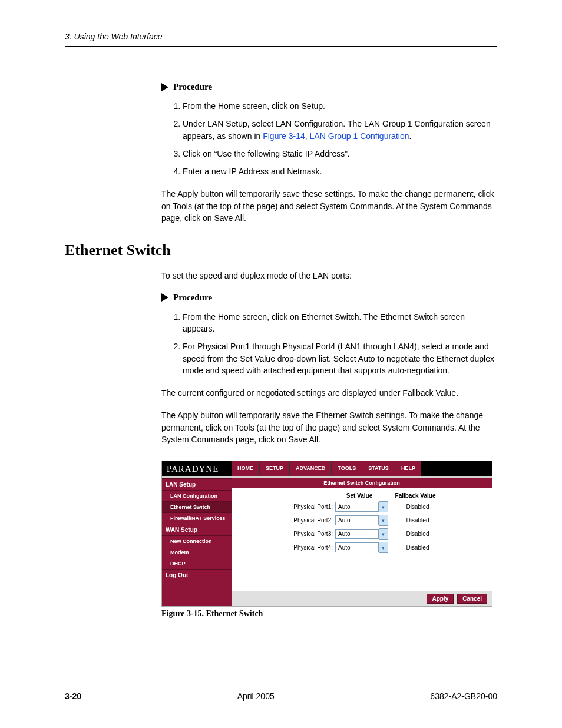 This screenshot has width=562, height=728. Describe the element at coordinates (197, 507) in the screenshot. I see `sidebar-item-ethernet-switch: Ethernet Switch` at that location.